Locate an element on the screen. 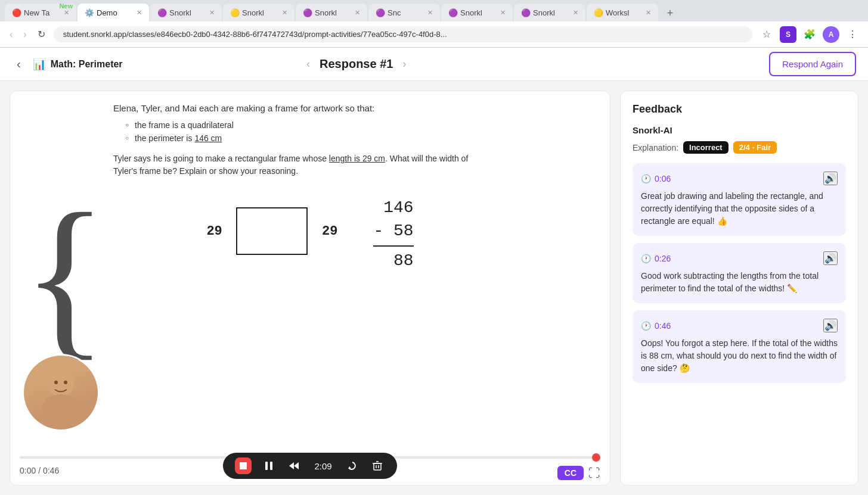  tab-close-1: ✕ is located at coordinates (67, 13).